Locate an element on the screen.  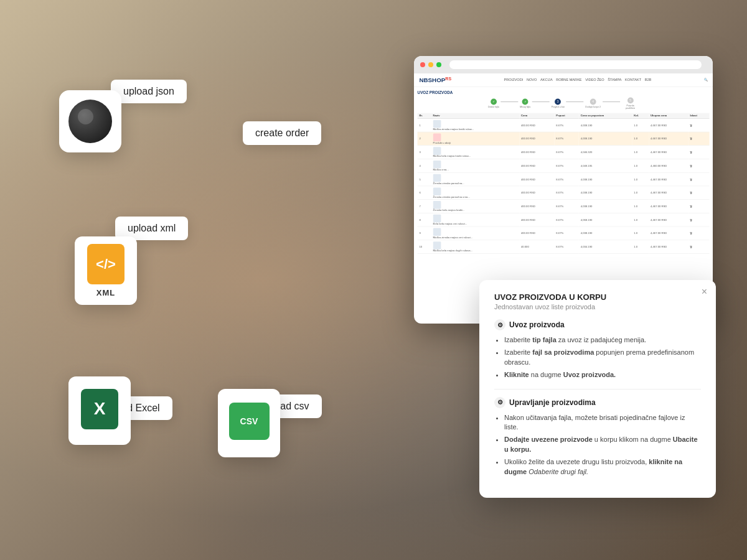
modal-subtitle: Jednostavan uvoz liste proizvoda is located at coordinates (598, 307).